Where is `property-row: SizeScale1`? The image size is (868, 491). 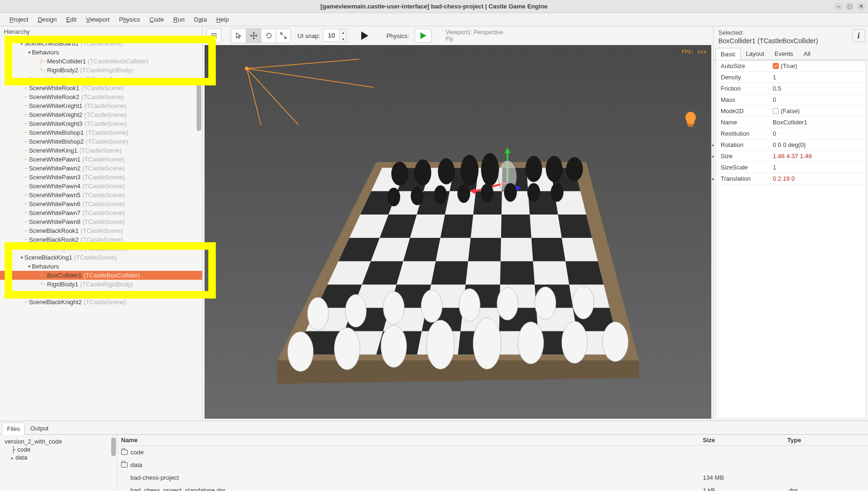 property-row: SizeScale1 is located at coordinates (791, 168).